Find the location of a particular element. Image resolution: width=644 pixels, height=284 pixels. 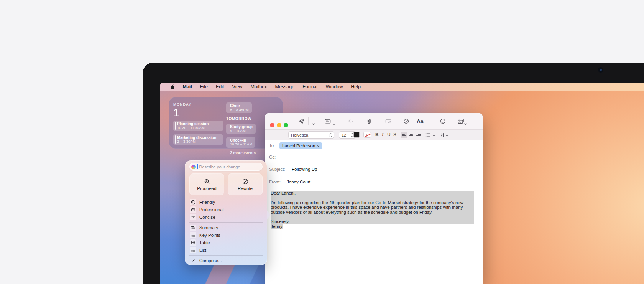

option-friendly: Friendly is located at coordinates (226, 202).